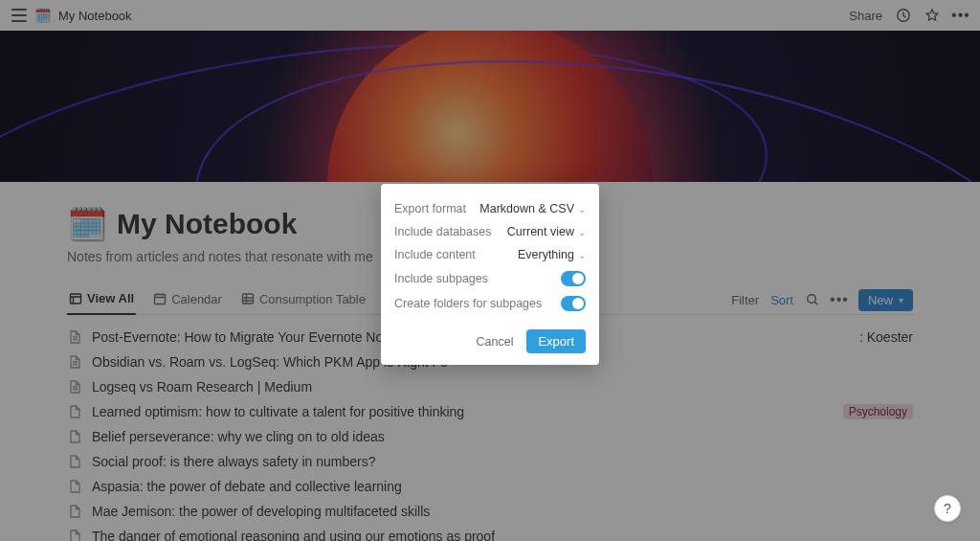 This screenshot has width=980, height=541. What do you see at coordinates (532, 209) in the screenshot?
I see `export-format-select: Markdown & CSV ⌄` at bounding box center [532, 209].